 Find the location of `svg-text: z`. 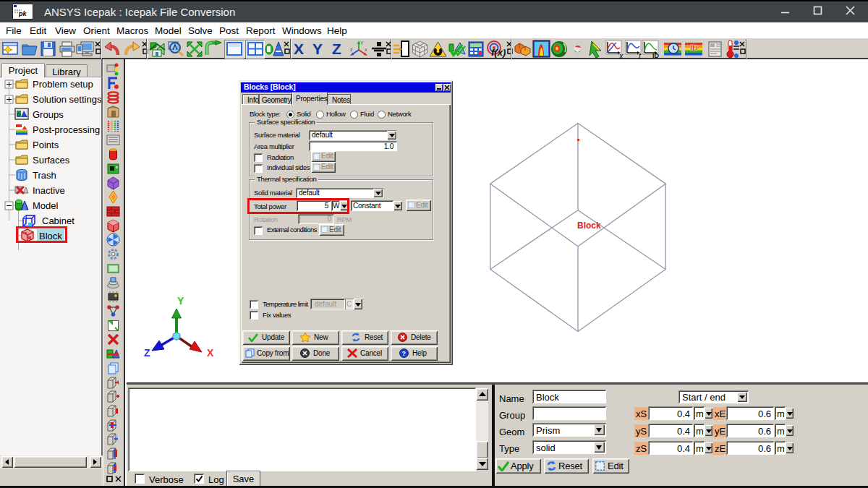

svg-text: z is located at coordinates (352, 49).